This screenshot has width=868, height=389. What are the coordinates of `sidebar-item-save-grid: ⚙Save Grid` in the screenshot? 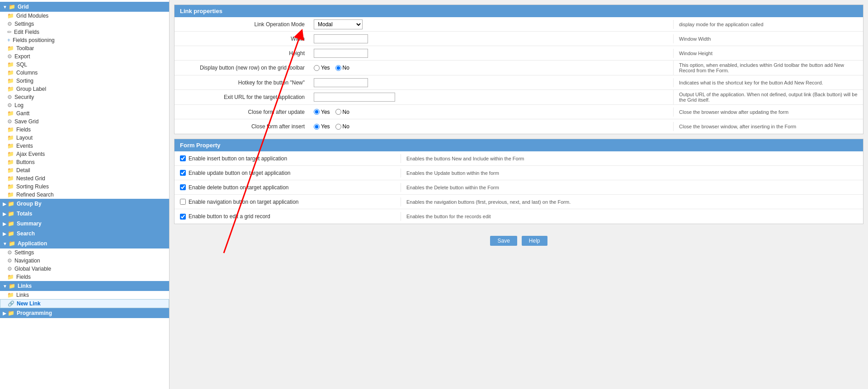 It's located at (85, 122).